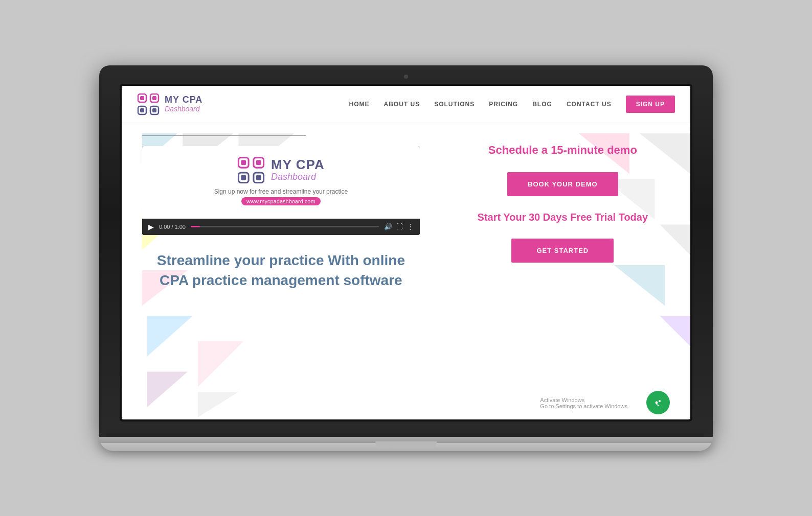 The image size is (812, 516). I want to click on video-logo-icon, so click(251, 170).